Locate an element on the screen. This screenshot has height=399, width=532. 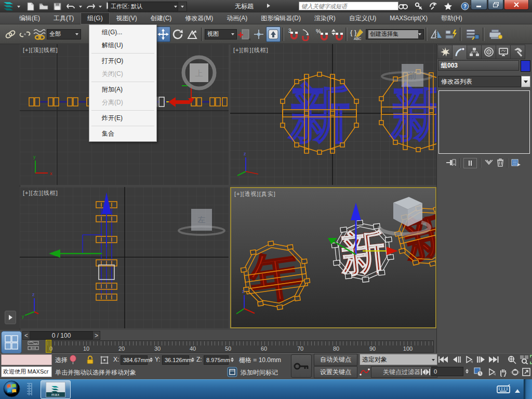
open-file-button is located at coordinates (44, 6).